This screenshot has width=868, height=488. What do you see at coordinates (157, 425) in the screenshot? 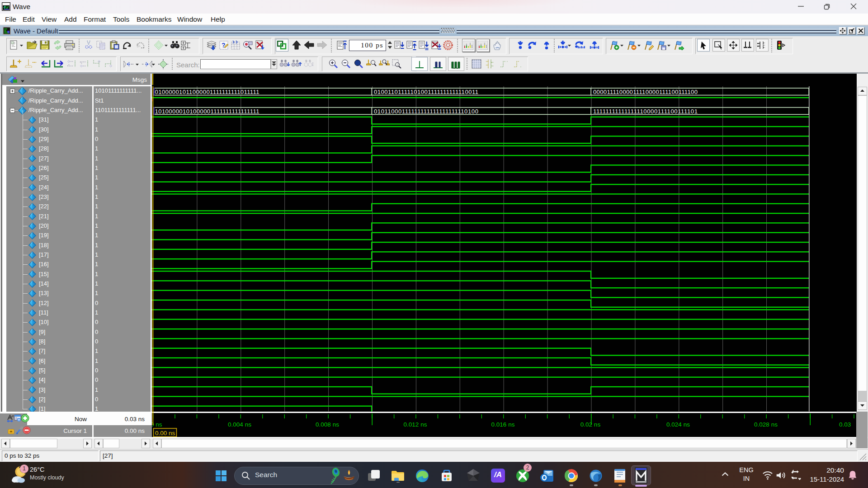
I see `svg-text: 0 ns` at bounding box center [157, 425].